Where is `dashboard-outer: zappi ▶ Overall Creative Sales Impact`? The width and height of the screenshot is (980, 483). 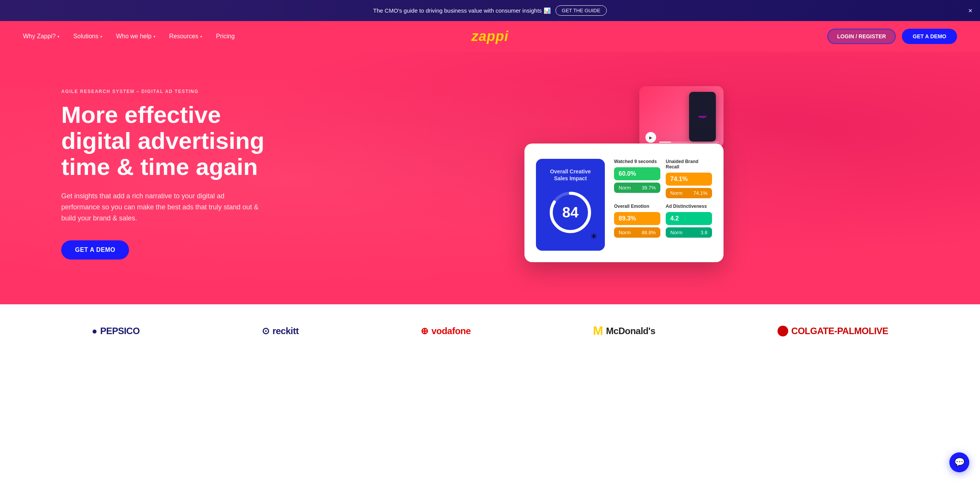
dashboard-outer: zappi ▶ Overall Creative Sales Impact is located at coordinates (616, 174).